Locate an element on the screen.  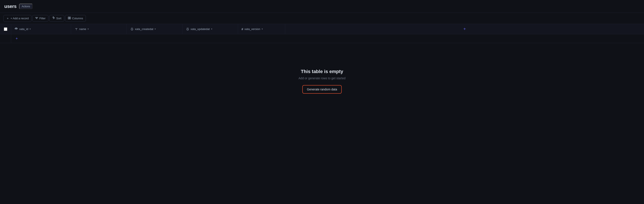
actions-button: Actions is located at coordinates (26, 7).